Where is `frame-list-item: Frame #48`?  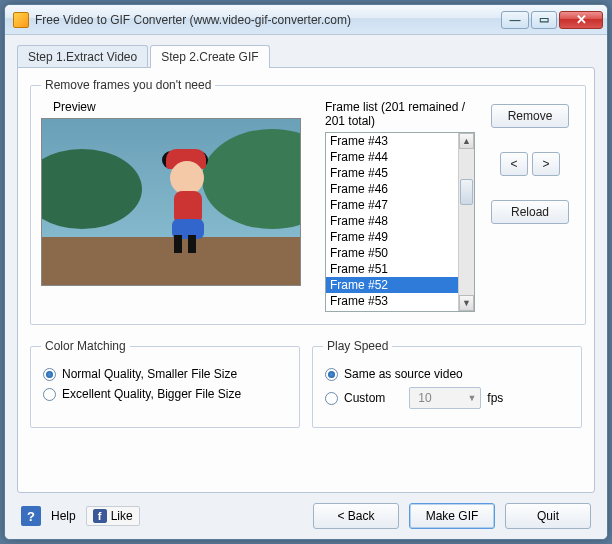 frame-list-item: Frame #48 is located at coordinates (392, 221).